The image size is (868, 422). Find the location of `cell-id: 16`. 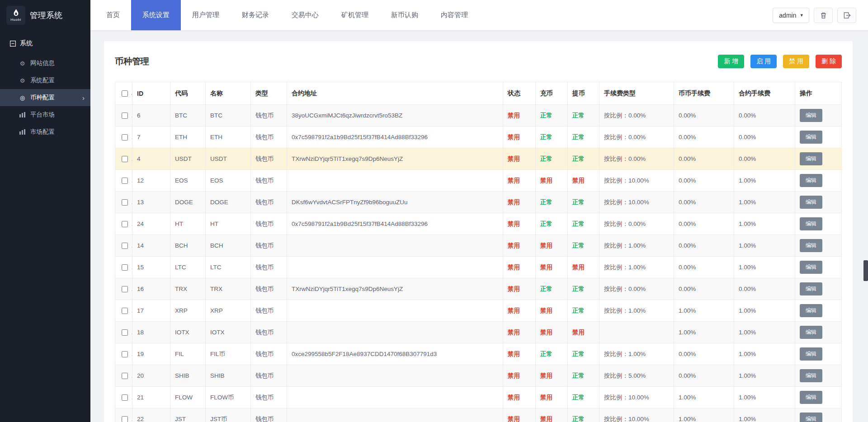

cell-id: 16 is located at coordinates (151, 289).